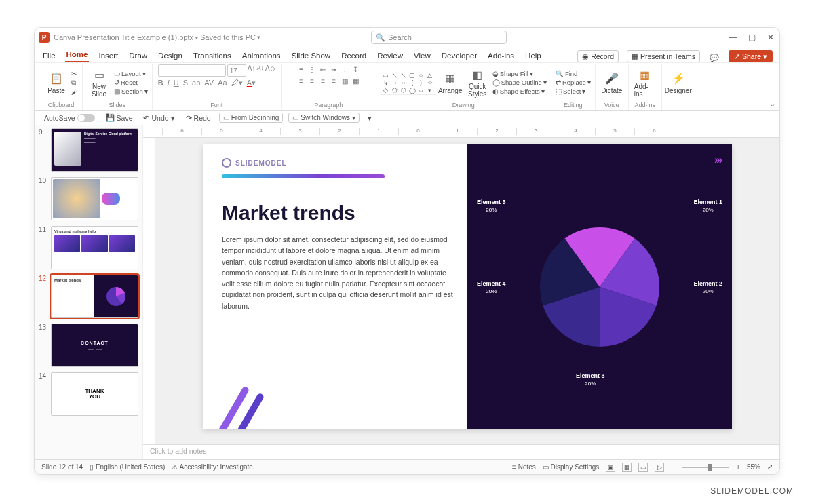  Describe the element at coordinates (131, 91) in the screenshot. I see `section-button: ▤ Section ▾` at that location.